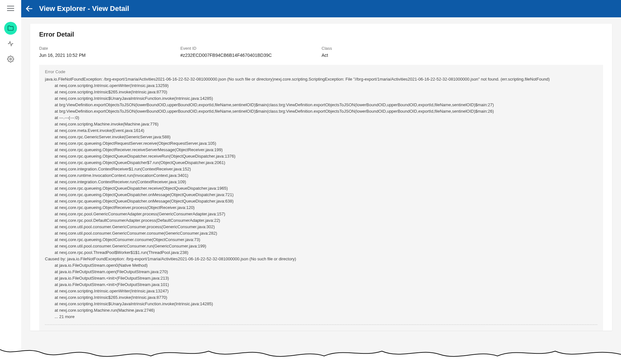 The image size is (621, 364). What do you see at coordinates (11, 182) in the screenshot?
I see `sidebar` at bounding box center [11, 182].